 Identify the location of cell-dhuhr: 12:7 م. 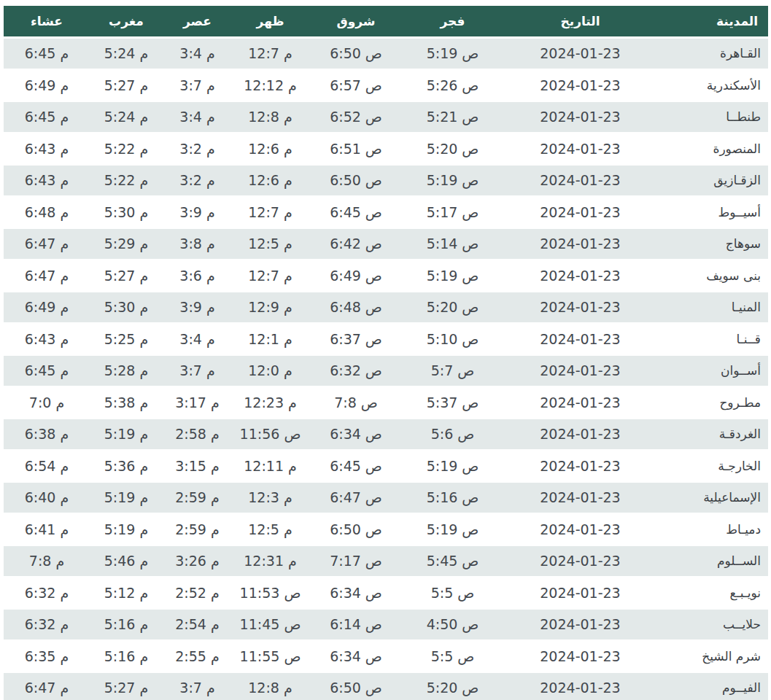
(270, 212).